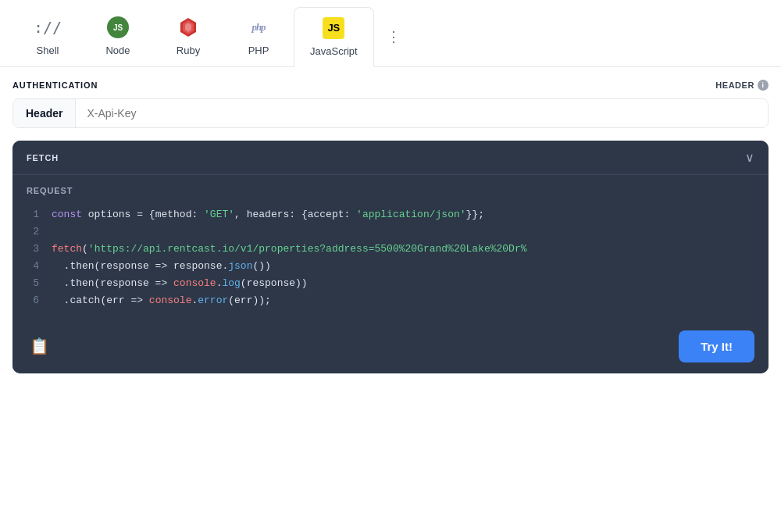 The height and width of the screenshot is (532, 781). What do you see at coordinates (390, 113) in the screenshot?
I see `auth-input-row: Header` at bounding box center [390, 113].